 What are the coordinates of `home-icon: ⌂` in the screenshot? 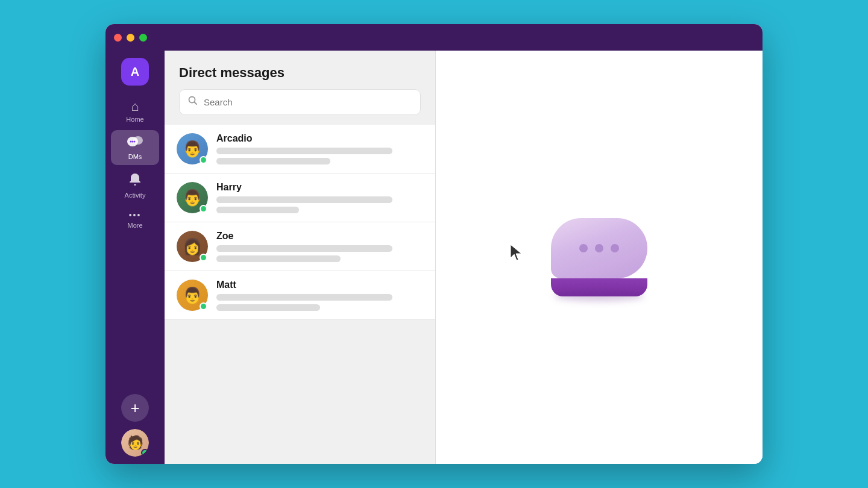 It's located at (135, 107).